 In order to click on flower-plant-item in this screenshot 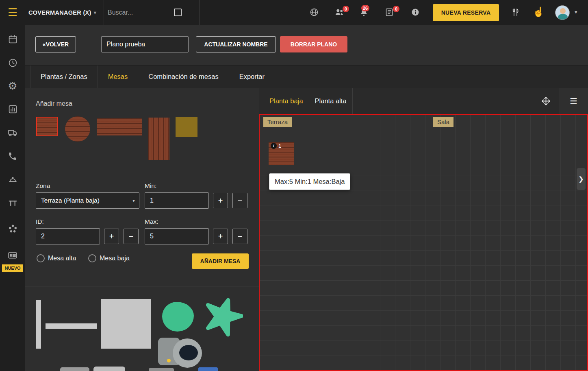, I will do `click(223, 317)`.